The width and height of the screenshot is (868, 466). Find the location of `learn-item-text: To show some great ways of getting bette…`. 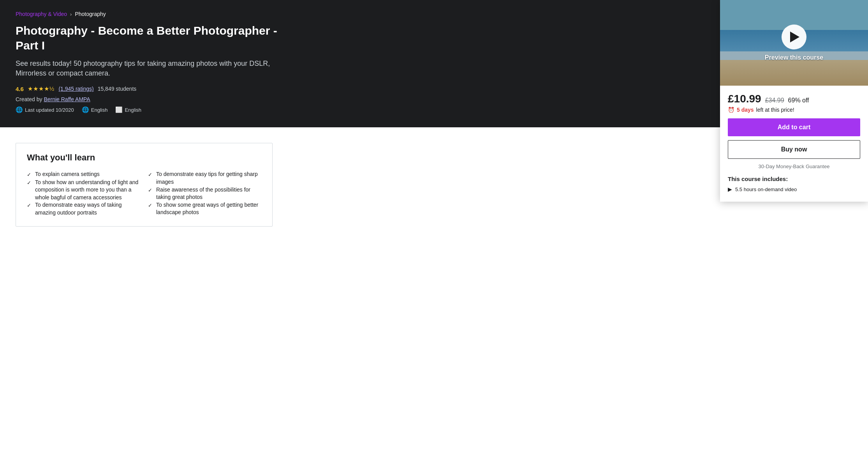

learn-item-text: To show some great ways of getting bette… is located at coordinates (209, 209).